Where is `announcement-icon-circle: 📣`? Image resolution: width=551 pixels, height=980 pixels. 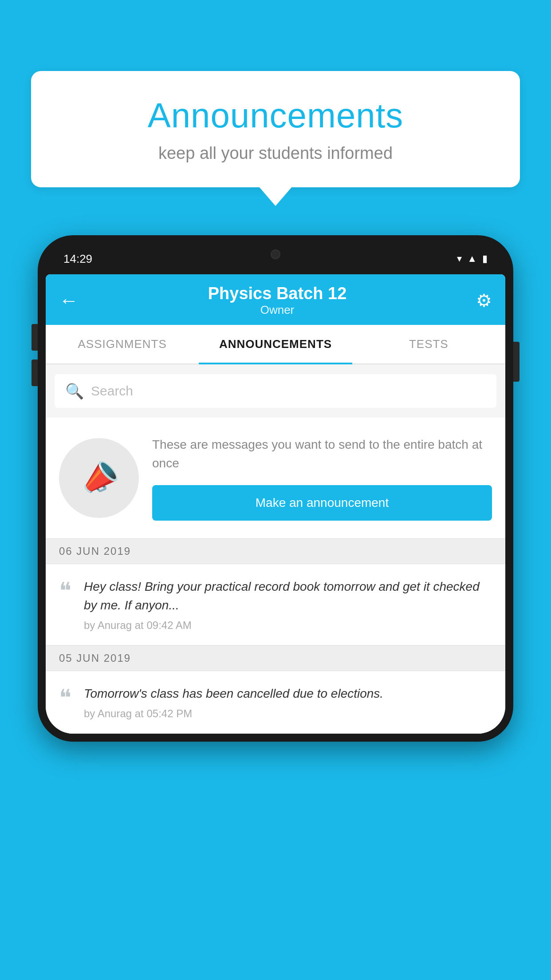 announcement-icon-circle: 📣 is located at coordinates (99, 478).